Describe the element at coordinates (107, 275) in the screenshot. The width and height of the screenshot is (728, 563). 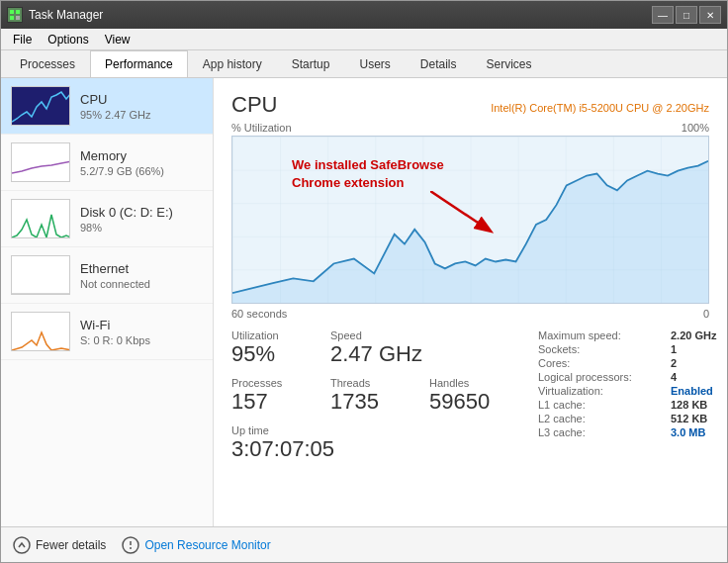
I see `sidebar-item-ethernet: Ethernet Not connected` at that location.